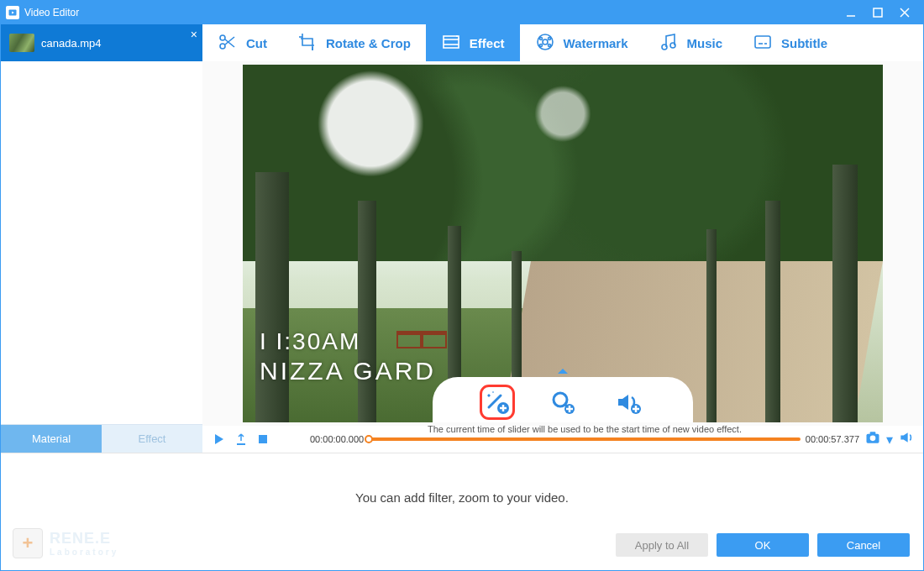 The height and width of the screenshot is (571, 924). Describe the element at coordinates (369, 439) in the screenshot. I see `timeline-knob` at that location.